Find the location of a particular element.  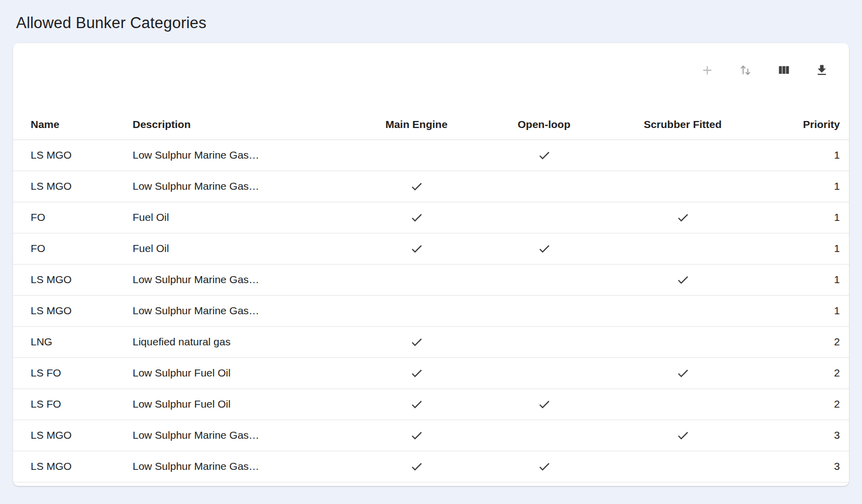

table-toolbar is located at coordinates (431, 76).